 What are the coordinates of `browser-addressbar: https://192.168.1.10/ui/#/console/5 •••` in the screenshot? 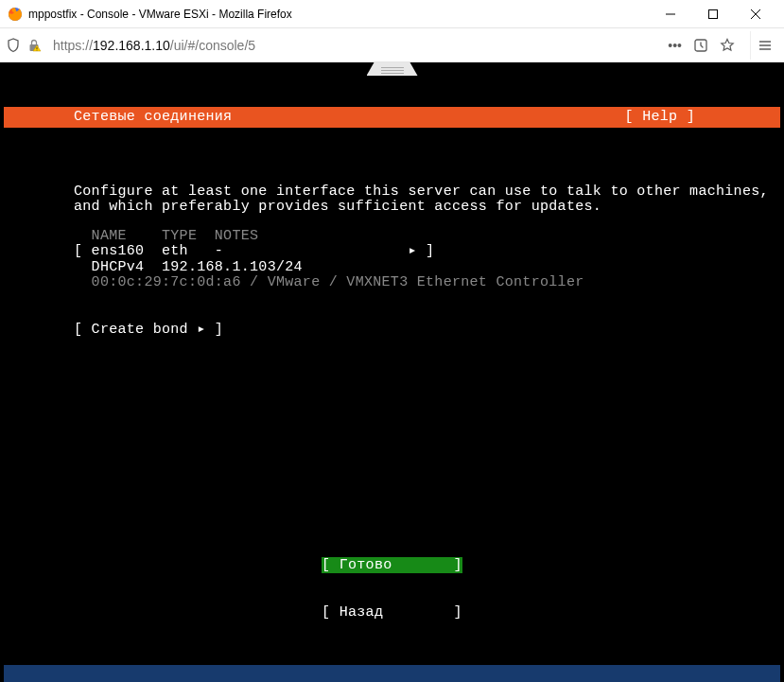 It's located at (392, 45).